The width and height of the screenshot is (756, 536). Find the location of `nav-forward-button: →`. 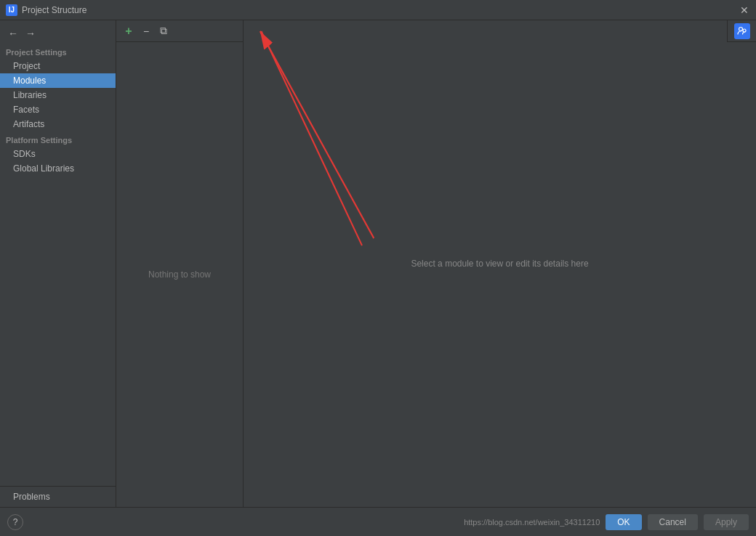

nav-forward-button: → is located at coordinates (31, 33).